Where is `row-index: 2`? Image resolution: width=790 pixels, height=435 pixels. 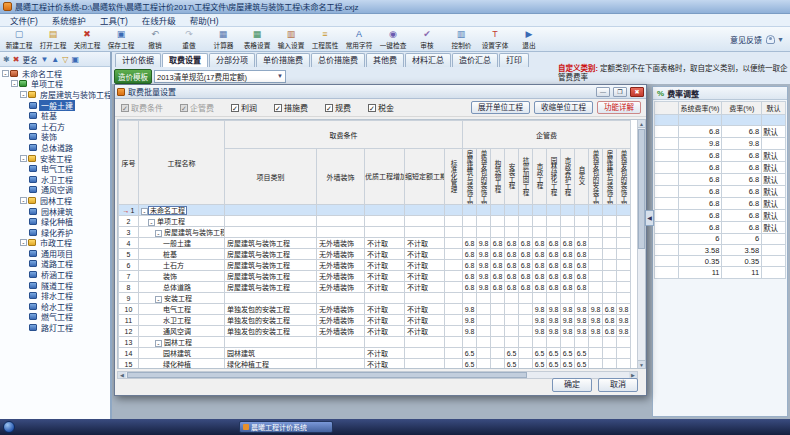
row-index: 2 is located at coordinates (129, 222).